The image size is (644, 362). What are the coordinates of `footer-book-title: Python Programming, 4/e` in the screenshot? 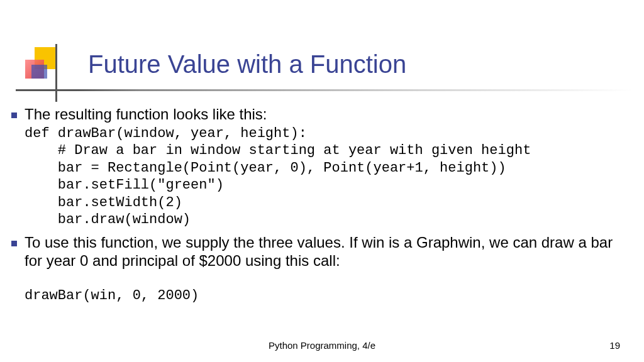 It's located at (322, 346).